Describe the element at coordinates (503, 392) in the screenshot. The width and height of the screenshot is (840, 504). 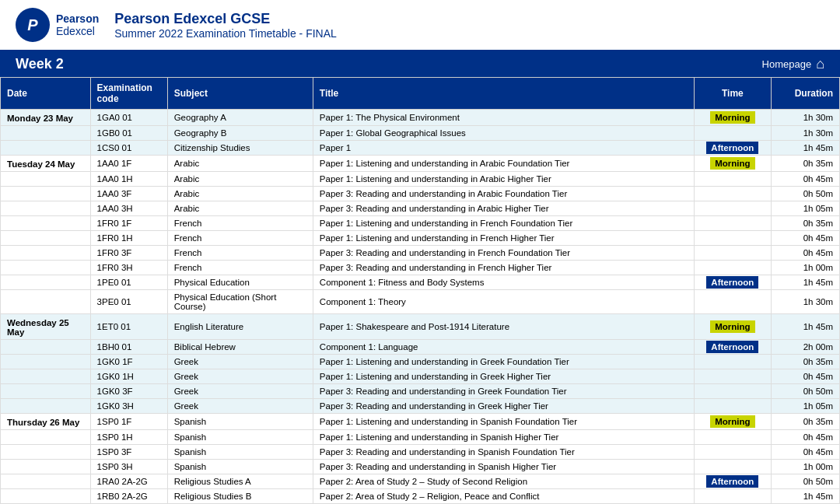
I see `cell-title: Paper 3: Reading and understanding in Gr…` at that location.